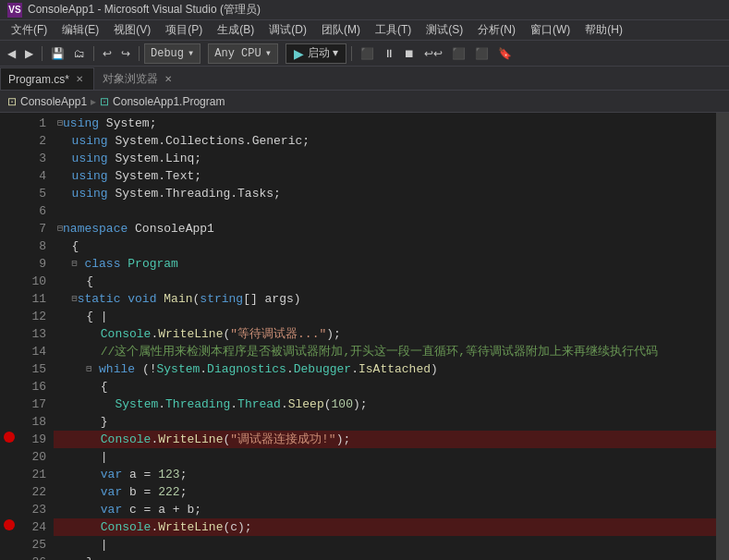  I want to click on menu-analyze: 分析(N), so click(497, 30).